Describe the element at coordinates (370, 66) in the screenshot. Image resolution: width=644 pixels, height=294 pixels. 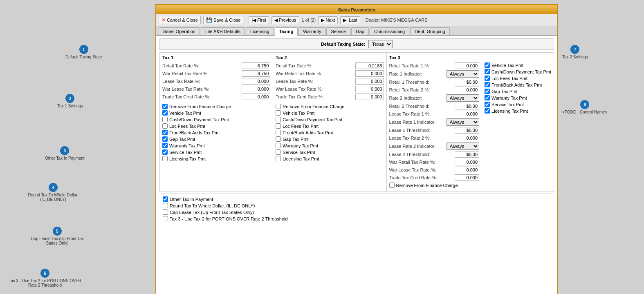
I see `tax2-retail-rate-input` at that location.